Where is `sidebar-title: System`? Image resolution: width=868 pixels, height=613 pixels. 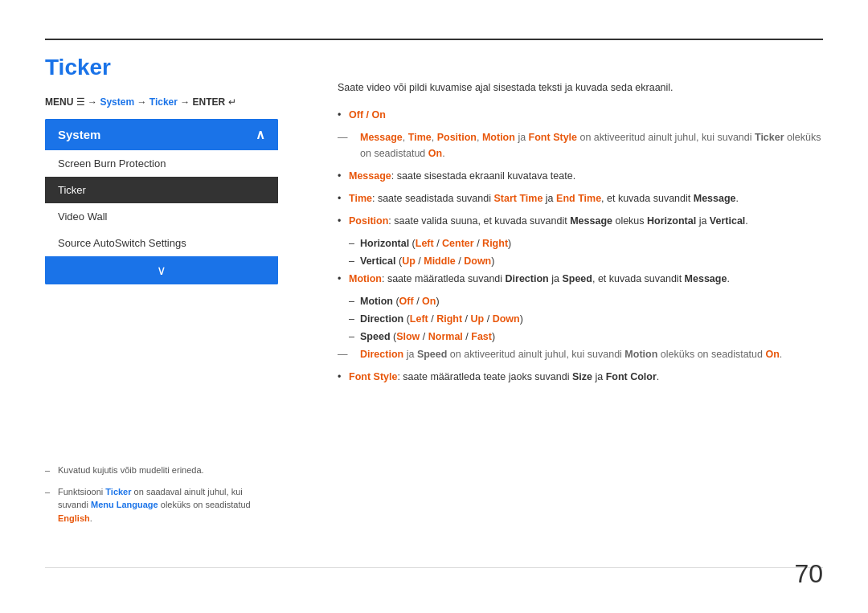
sidebar-title: System is located at coordinates (79, 135).